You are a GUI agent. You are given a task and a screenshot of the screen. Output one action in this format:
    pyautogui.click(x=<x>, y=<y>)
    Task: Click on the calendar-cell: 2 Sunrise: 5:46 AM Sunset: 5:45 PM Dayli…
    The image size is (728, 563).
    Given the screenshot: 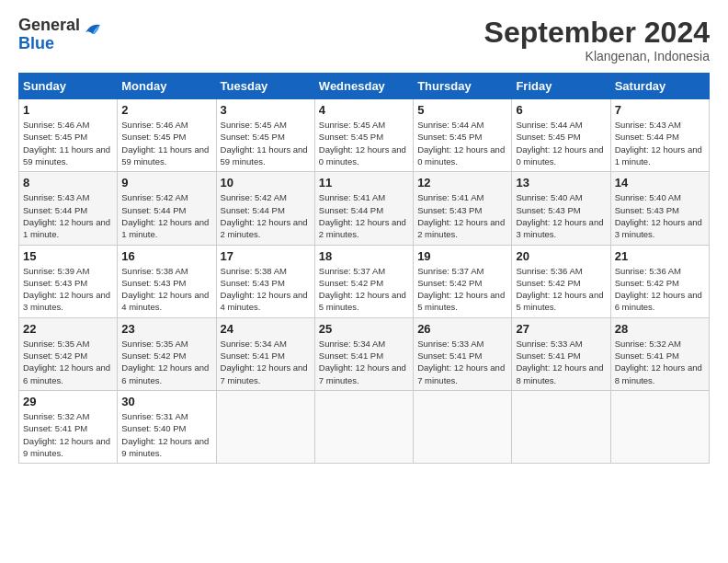 What is the action you would take?
    pyautogui.click(x=167, y=136)
    